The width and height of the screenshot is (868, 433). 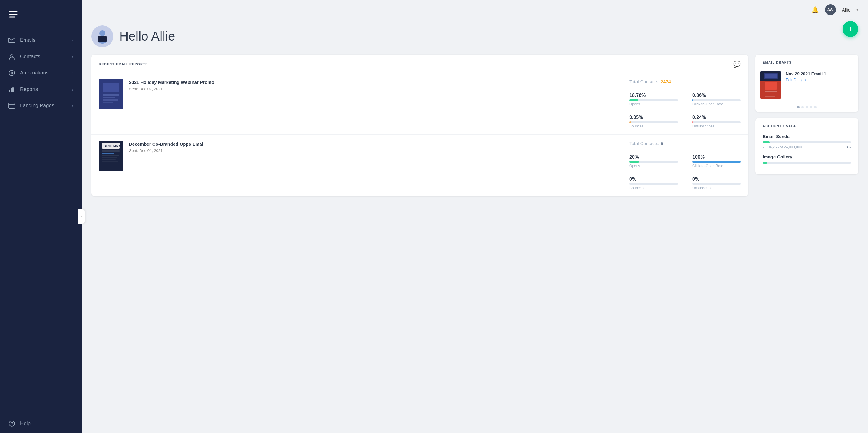 What do you see at coordinates (771, 85) in the screenshot?
I see `draft-thumbnail` at bounding box center [771, 85].